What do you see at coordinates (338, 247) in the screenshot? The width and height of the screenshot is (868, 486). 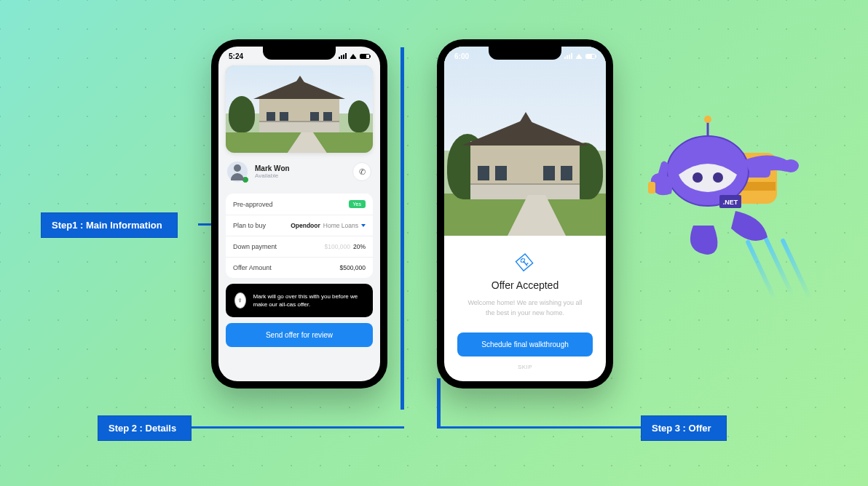 I see `down-placeholder: $100,000` at bounding box center [338, 247].